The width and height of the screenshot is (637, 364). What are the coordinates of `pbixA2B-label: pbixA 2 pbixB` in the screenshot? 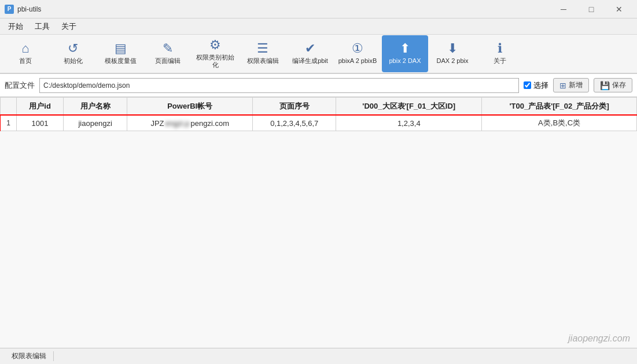 It's located at (358, 61).